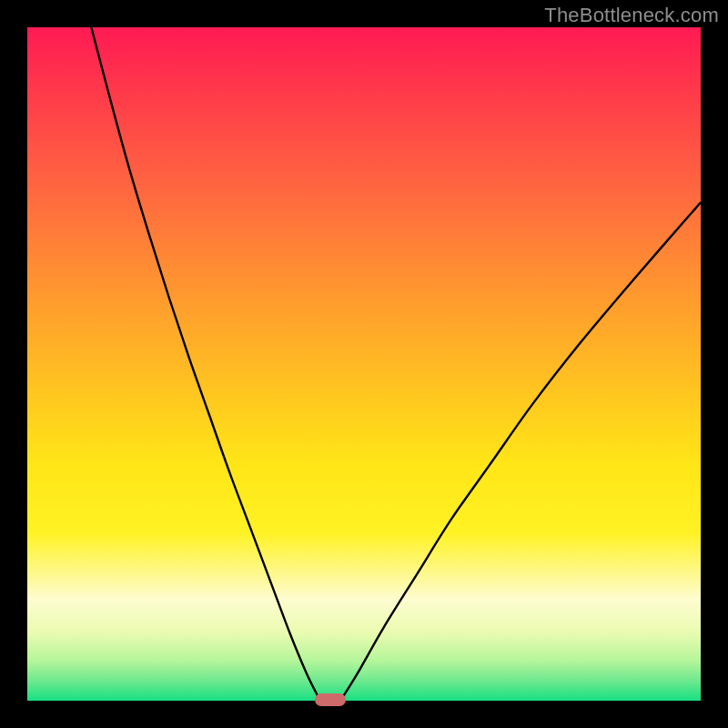 This screenshot has width=728, height=728. I want to click on watermark-text: TheBottleneck.com, so click(632, 15).